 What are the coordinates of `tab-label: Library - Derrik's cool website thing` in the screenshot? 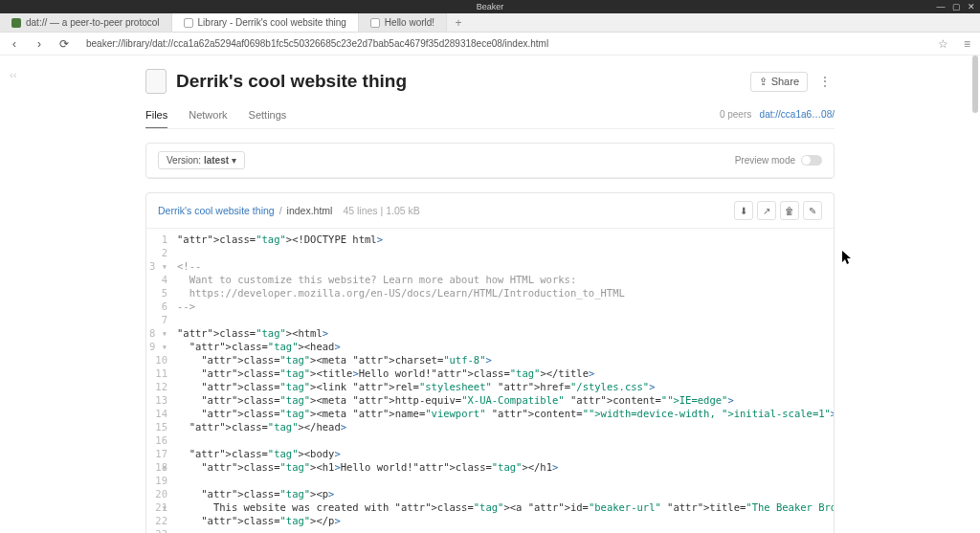 It's located at (272, 23).